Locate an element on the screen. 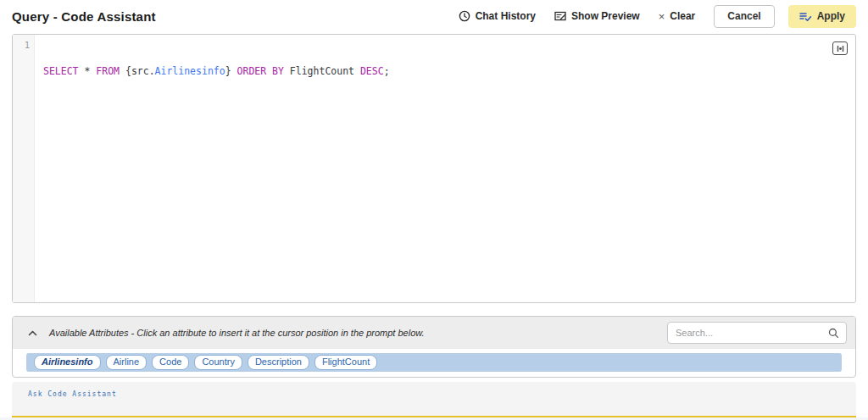 This screenshot has width=868, height=420. chat-history-label: Chat History is located at coordinates (505, 16).